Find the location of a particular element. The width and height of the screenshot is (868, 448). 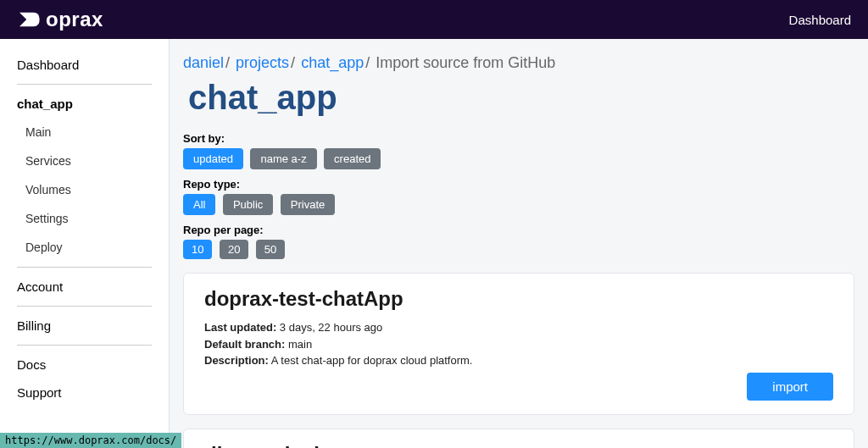

import-button: import is located at coordinates (790, 386).